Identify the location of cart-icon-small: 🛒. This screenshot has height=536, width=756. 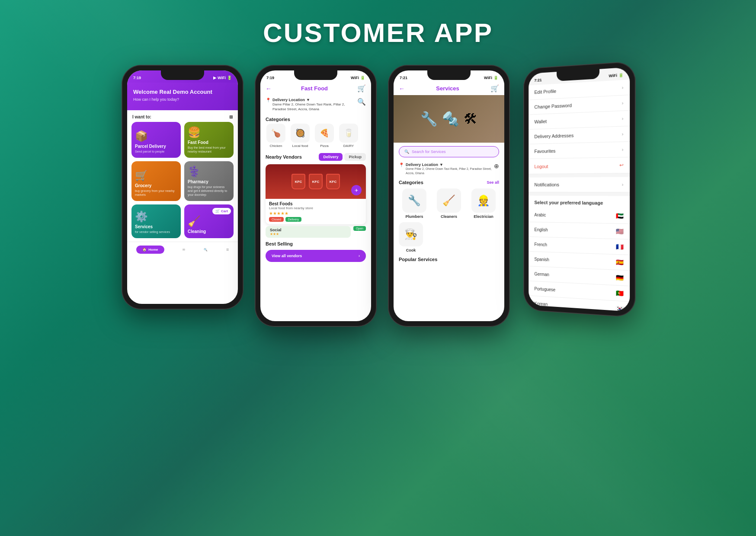
(218, 211).